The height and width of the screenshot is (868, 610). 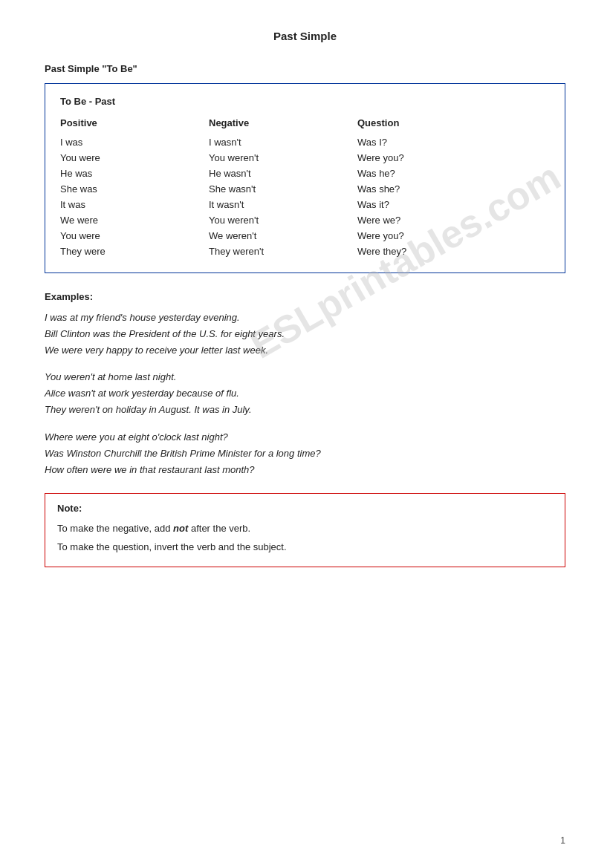 What do you see at coordinates (134, 205) in the screenshot?
I see `row5-positive: It was` at bounding box center [134, 205].